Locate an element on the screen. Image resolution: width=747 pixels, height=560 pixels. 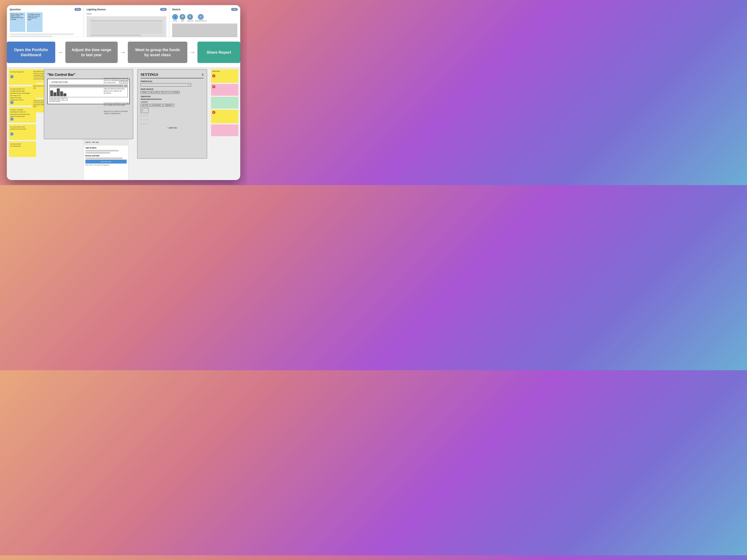
date-today: TODAY is located at coordinates (145, 92).